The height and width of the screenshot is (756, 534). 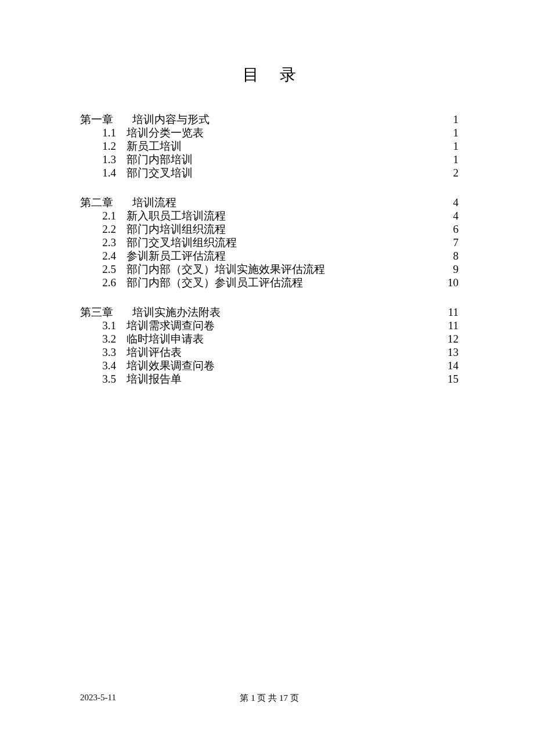 What do you see at coordinates (269, 366) in the screenshot?
I see `toc-section-row: 3.4 培训效果调查问卷 14` at bounding box center [269, 366].